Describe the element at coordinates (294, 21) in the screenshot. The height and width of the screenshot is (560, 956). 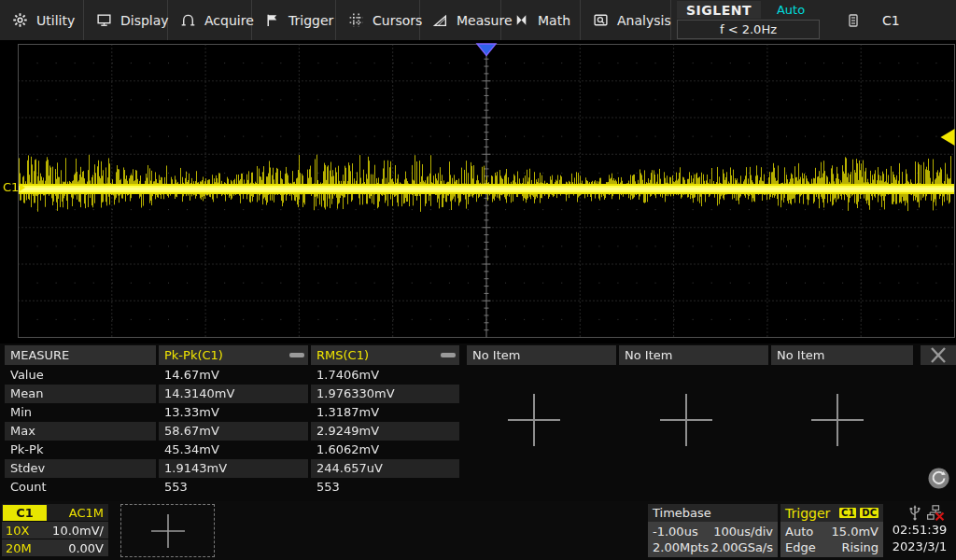
I see `menu-item-trigger: Trigger` at that location.